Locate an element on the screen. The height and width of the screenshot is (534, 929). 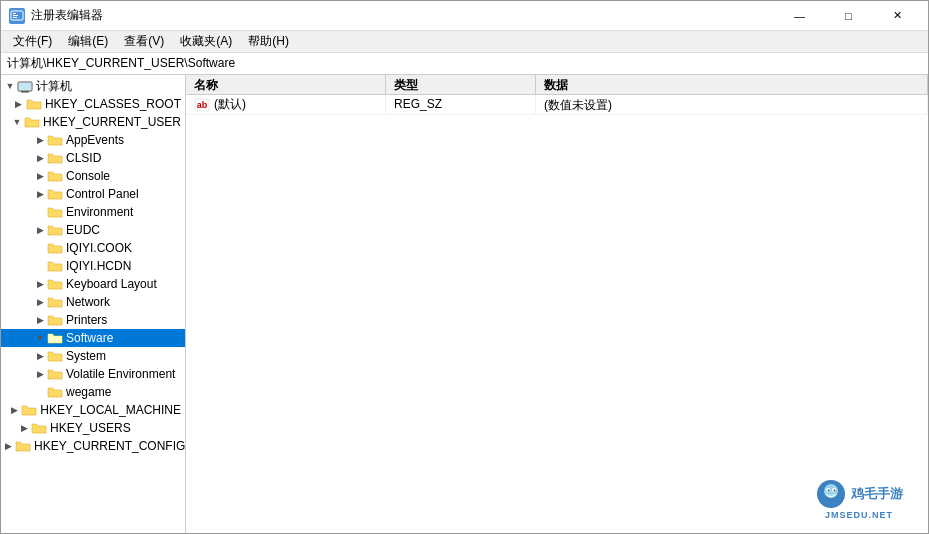
folder-iqiyi-cook-icon is located at coordinates (55, 248).